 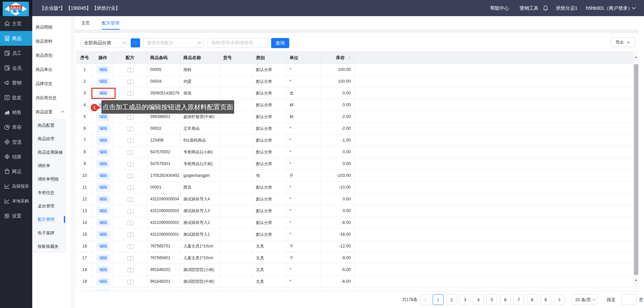 I want to click on svg-text: AIBAO, so click(x=16, y=7).